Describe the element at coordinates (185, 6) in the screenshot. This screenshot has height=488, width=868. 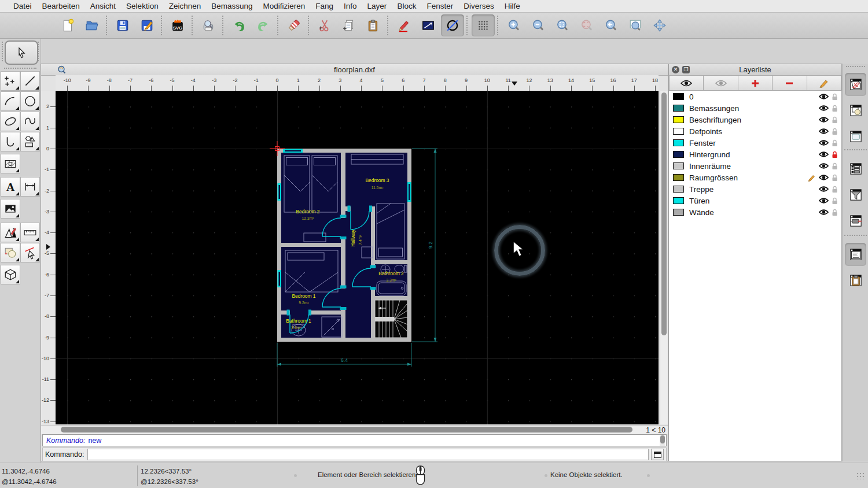
I see `menu-item-zeichnen: Zeichnen` at that location.